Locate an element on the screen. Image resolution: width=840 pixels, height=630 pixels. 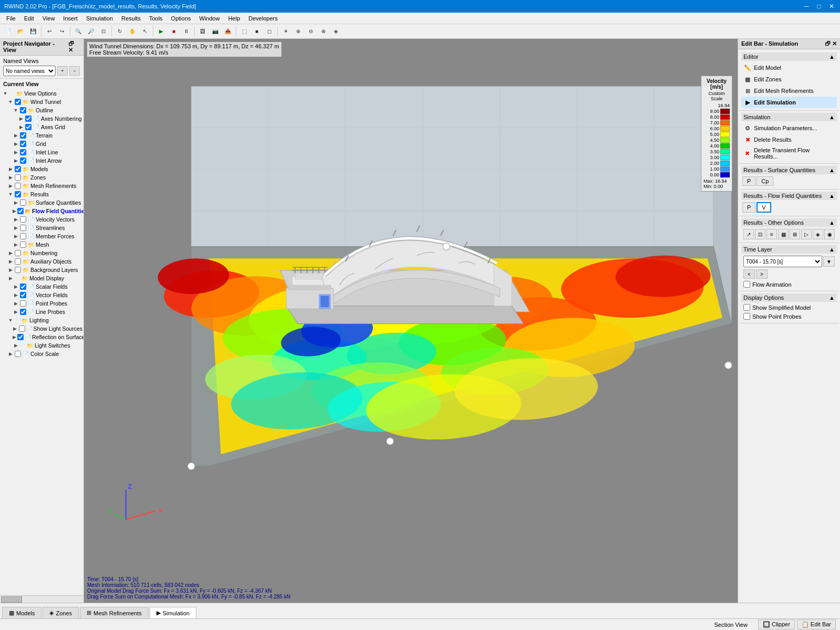
other-options-collapse: ▲ is located at coordinates (832, 223).